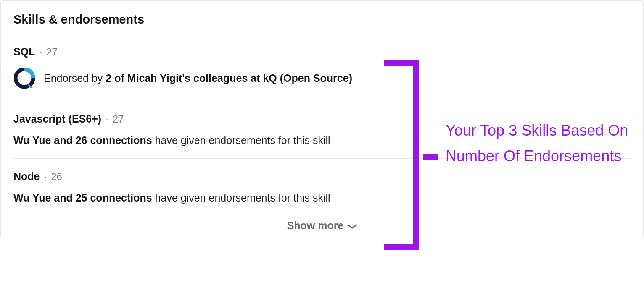 This screenshot has width=644, height=288. I want to click on skill-item: Node · 26 Wu Yue and 25 connections have…, so click(322, 191).